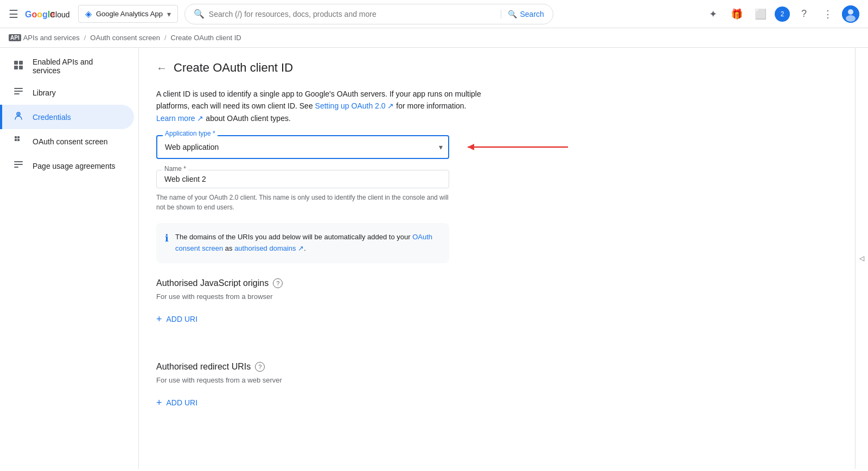 Image resolution: width=868 pixels, height=471 pixels. I want to click on api-badge: API, so click(15, 38).